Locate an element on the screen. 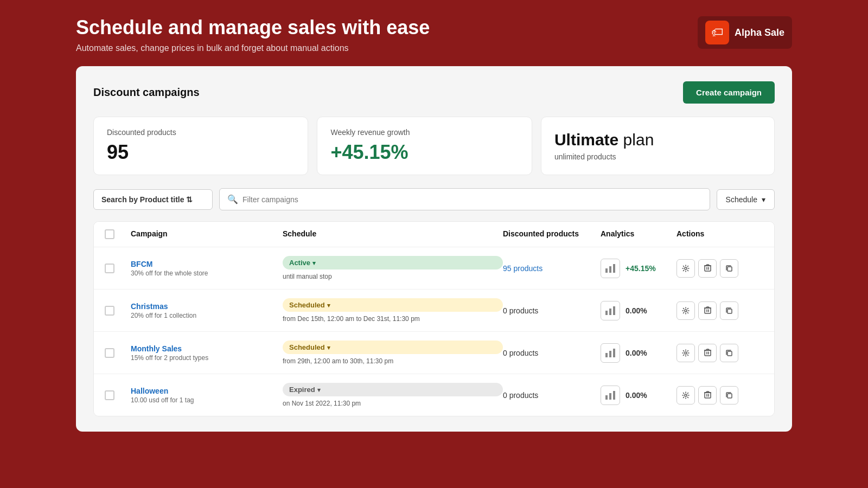 The image size is (868, 488). schedule-text-halloween: on Nov 1st 2022, 11:30 pm is located at coordinates (393, 403).